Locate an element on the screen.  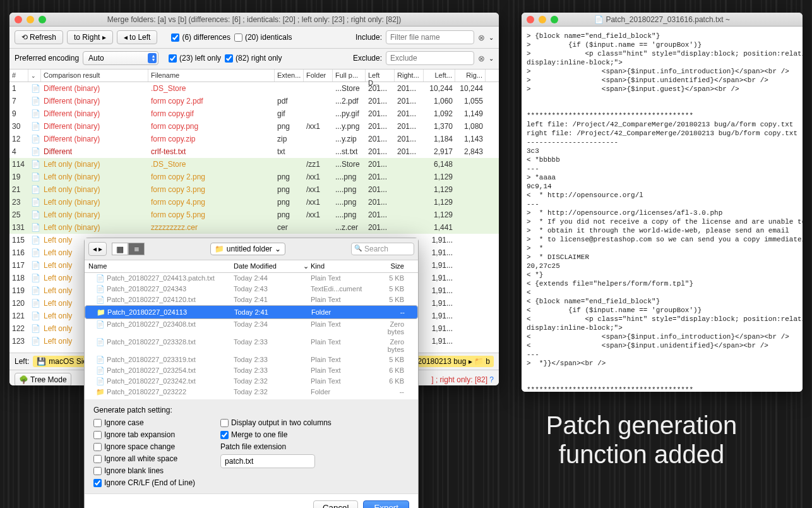
col-icon: ⌄ is located at coordinates (35, 76).